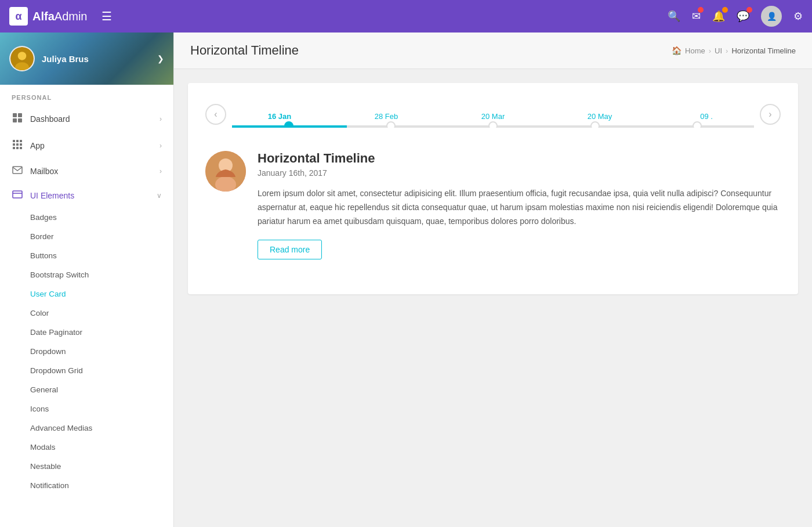 The image size is (812, 527). Describe the element at coordinates (161, 59) in the screenshot. I see `sidebar-chevron-icon: ❯` at that location.